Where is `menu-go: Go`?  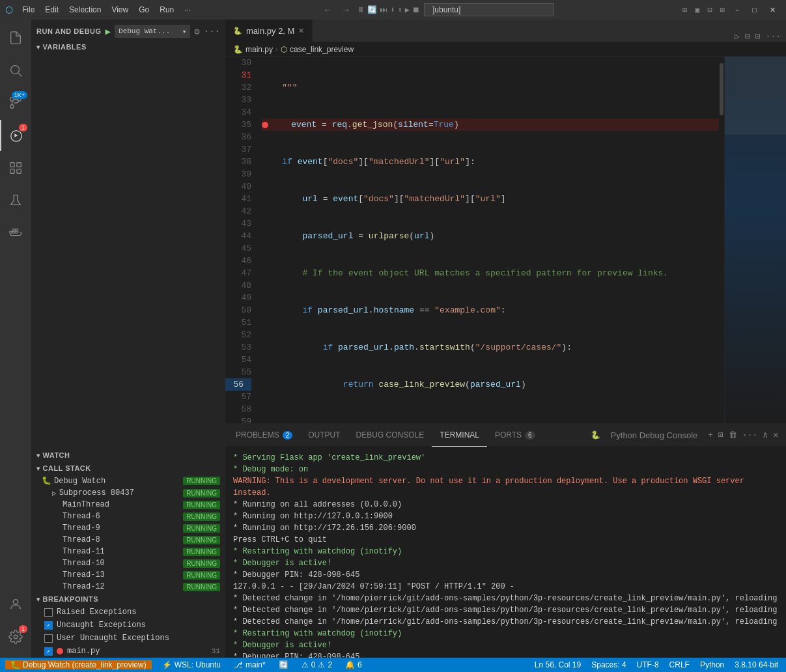 menu-go: Go is located at coordinates (144, 10).